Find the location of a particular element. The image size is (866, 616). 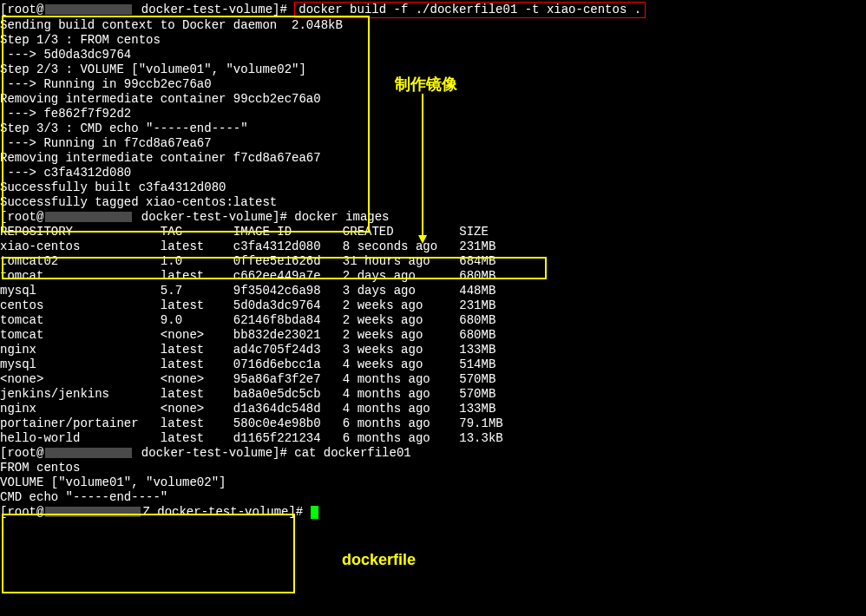

build-out: ---> fe862f7f92d2 is located at coordinates (433, 115).